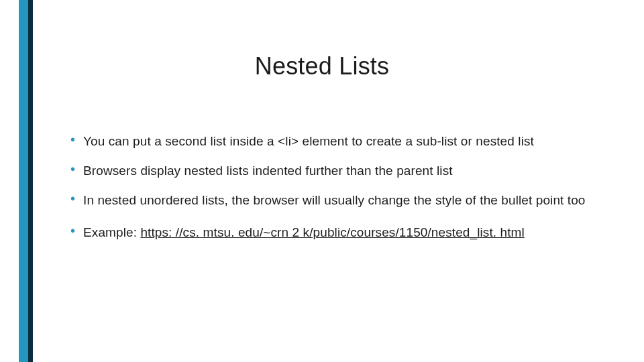  I want to click on slide-title: Nested Lists, so click(322, 66).